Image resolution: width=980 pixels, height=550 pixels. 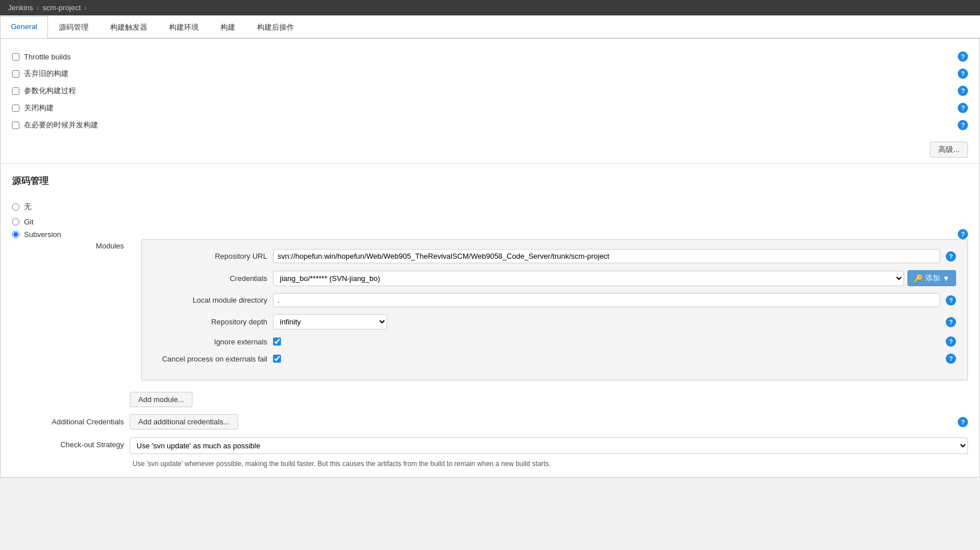 I want to click on repo-url-input, so click(x=607, y=256).